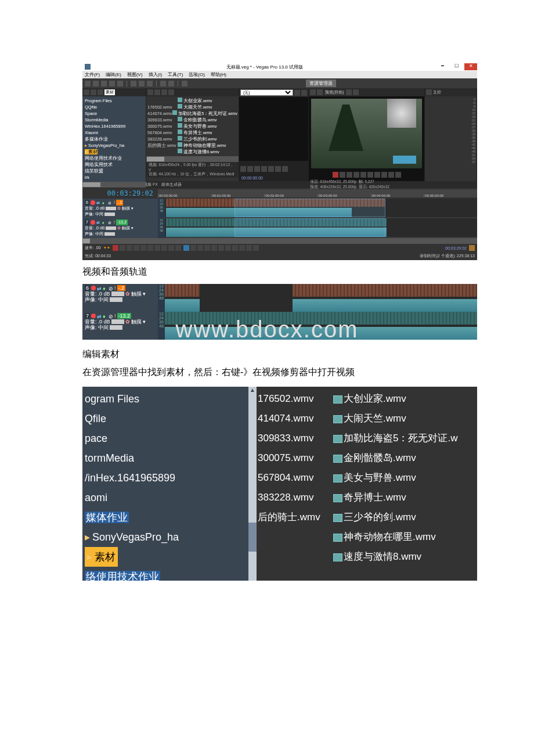  Describe the element at coordinates (429, 92) in the screenshot. I see `master-settings-icon` at that location.